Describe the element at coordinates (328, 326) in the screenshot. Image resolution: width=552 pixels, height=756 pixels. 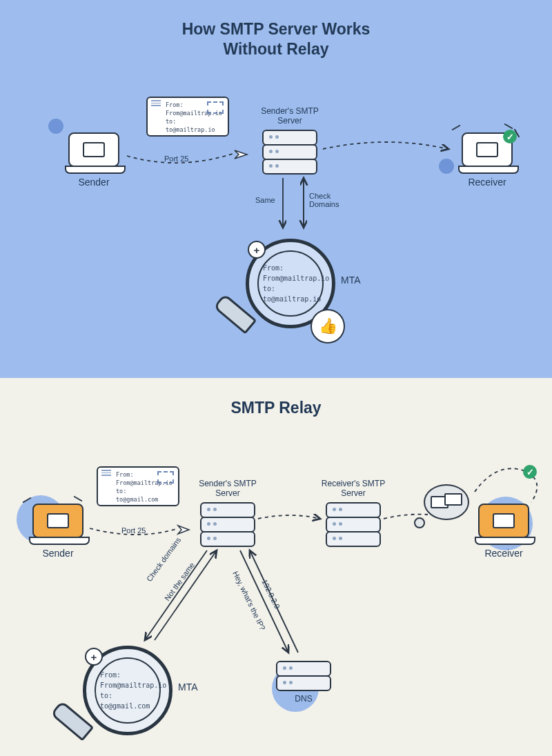
I see `thumbs-up-icon: 👍` at that location.